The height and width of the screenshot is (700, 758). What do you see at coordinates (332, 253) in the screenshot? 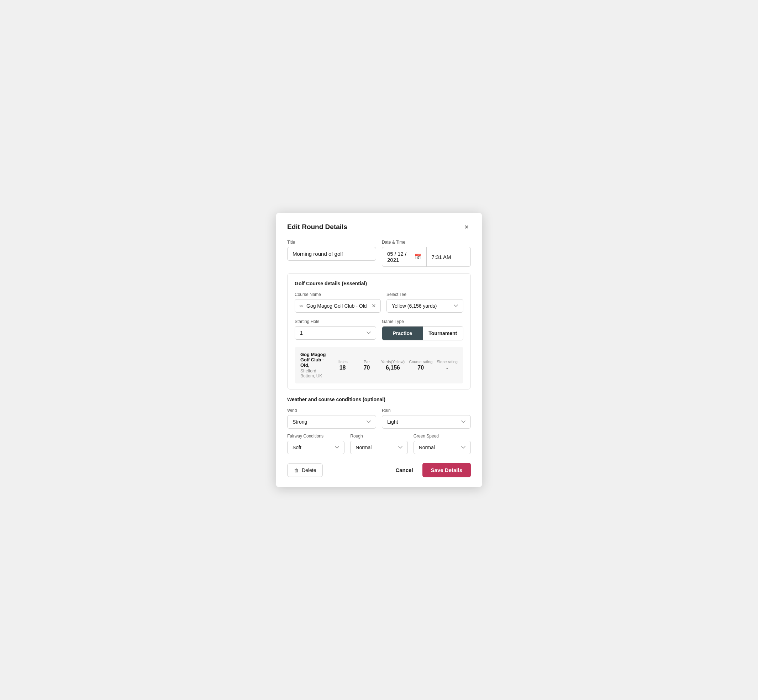
I see `title-group: Title` at bounding box center [332, 253].